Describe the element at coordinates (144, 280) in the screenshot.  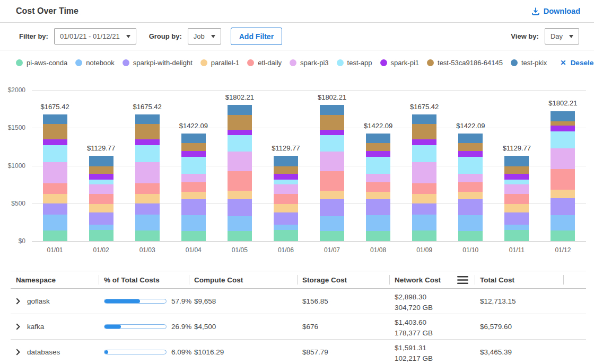
I see `column-header--of-total-costs: % of Total Costs` at that location.